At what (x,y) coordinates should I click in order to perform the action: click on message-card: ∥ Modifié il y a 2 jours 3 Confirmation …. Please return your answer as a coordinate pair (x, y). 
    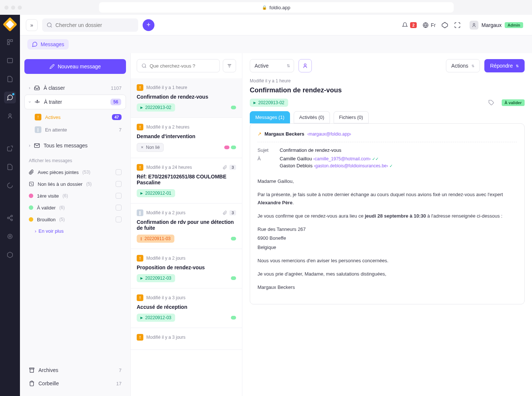
    Looking at the image, I should click on (186, 226).